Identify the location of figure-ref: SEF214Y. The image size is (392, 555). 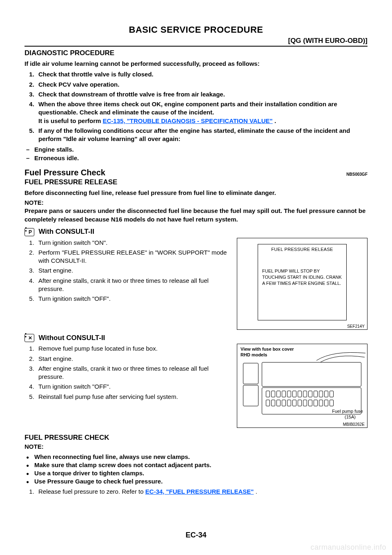
(356, 326).